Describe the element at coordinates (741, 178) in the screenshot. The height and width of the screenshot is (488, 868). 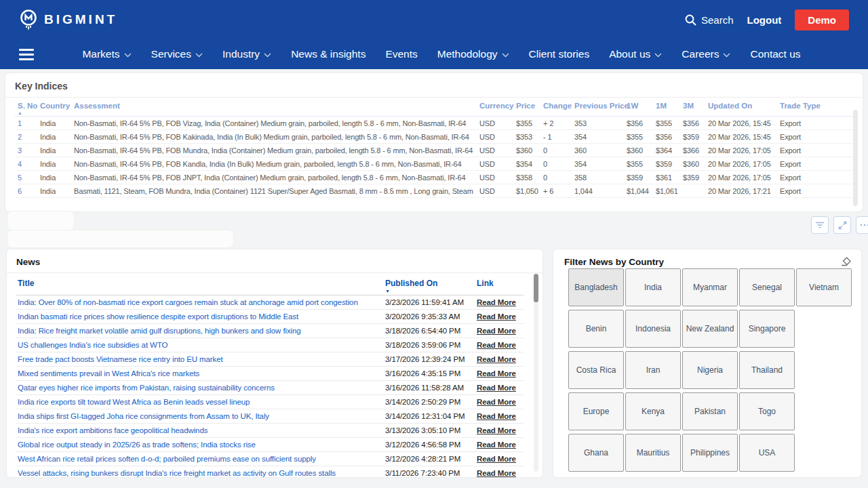
I see `key-indices-cell: 20 Mar 2026, 17:05` at that location.